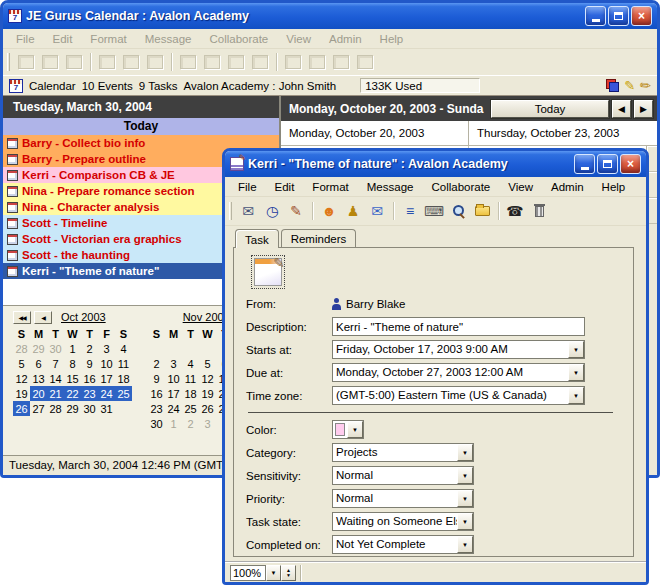 Image resolution: width=663 pixels, height=588 pixels. I want to click on day-cell: 6, so click(38, 364).